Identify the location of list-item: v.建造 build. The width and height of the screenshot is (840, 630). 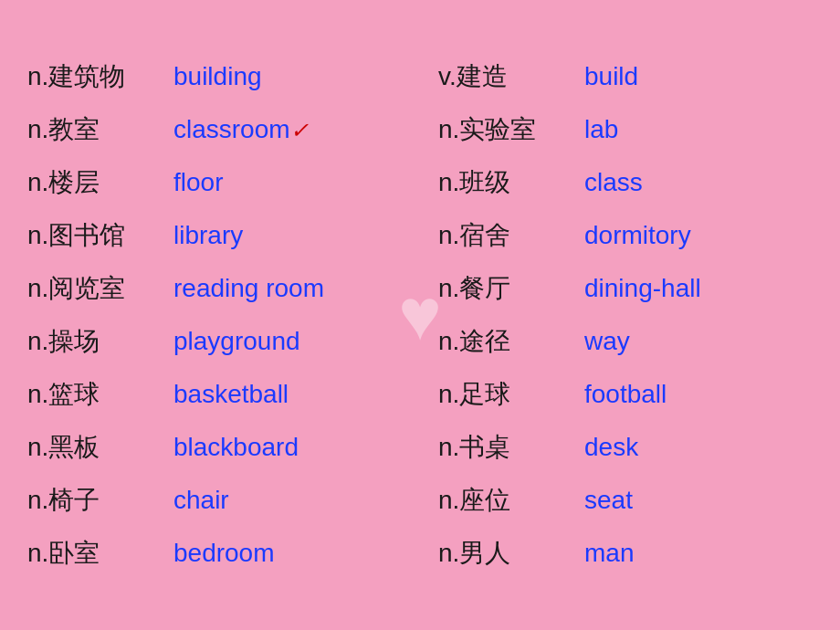
(625, 77).